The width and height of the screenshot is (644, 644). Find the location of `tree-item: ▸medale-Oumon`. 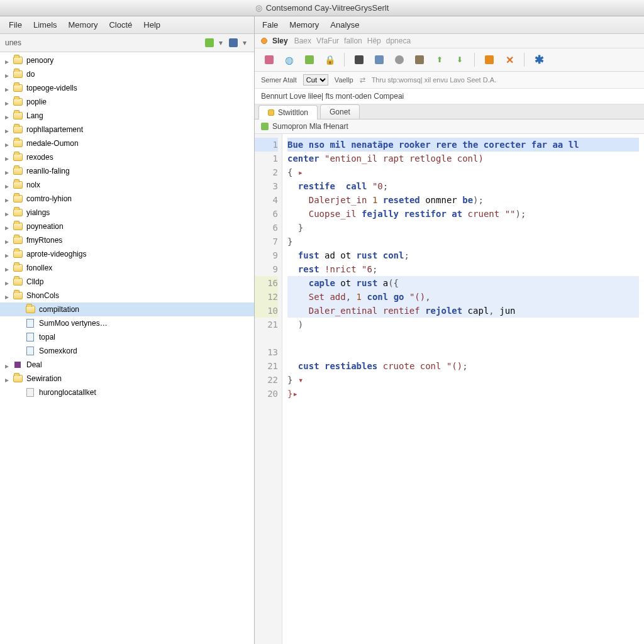

tree-item: ▸medale-Oumon is located at coordinates (127, 143).